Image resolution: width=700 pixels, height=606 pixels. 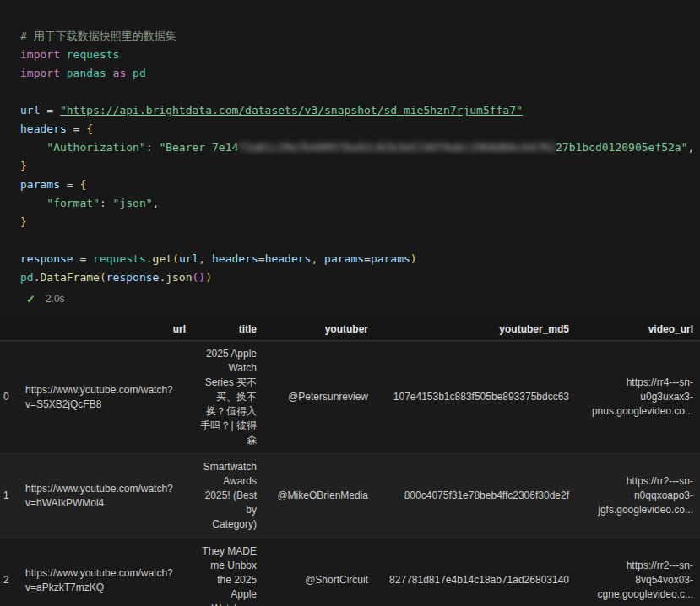 What do you see at coordinates (106, 572) in the screenshot?
I see `cell-url: https://www.youtube.com/watch?v=aPkzkT7m…` at bounding box center [106, 572].